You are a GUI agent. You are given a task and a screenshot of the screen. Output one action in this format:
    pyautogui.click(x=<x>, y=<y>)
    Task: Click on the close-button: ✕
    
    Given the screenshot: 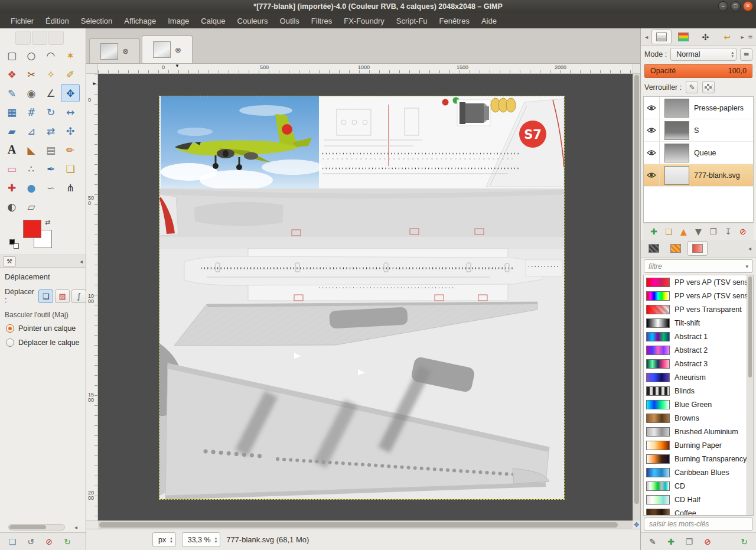 What is the action you would take?
    pyautogui.click(x=748, y=6)
    